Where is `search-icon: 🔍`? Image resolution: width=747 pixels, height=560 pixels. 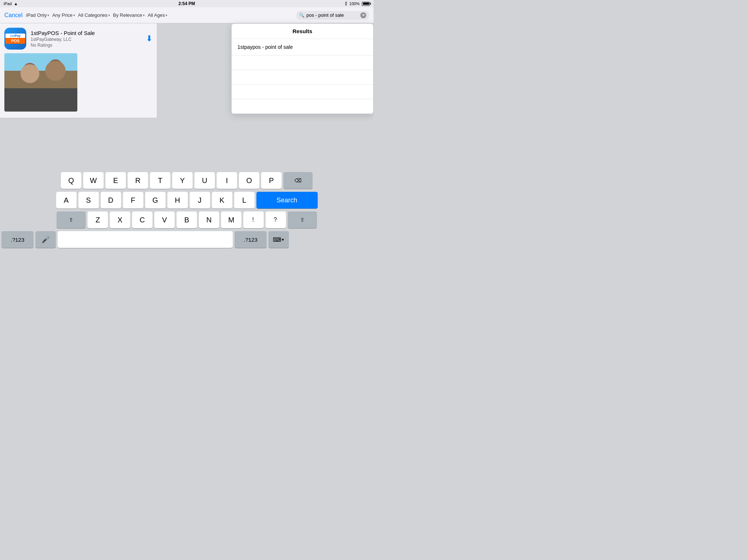 search-icon: 🔍 is located at coordinates (302, 15).